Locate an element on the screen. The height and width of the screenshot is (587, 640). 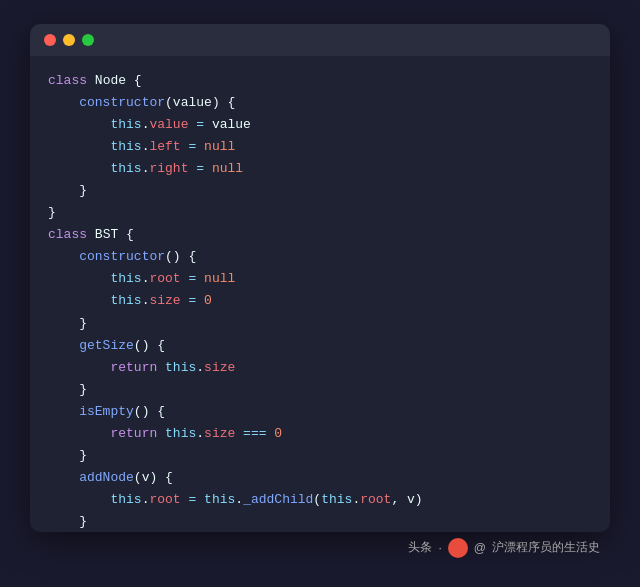
code-line: this.root = null is located at coordinates (320, 279).